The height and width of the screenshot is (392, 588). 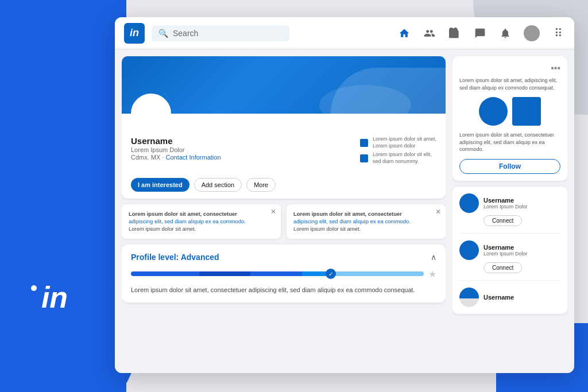 What do you see at coordinates (134, 33) in the screenshot?
I see `linkedin-logo: in` at bounding box center [134, 33].